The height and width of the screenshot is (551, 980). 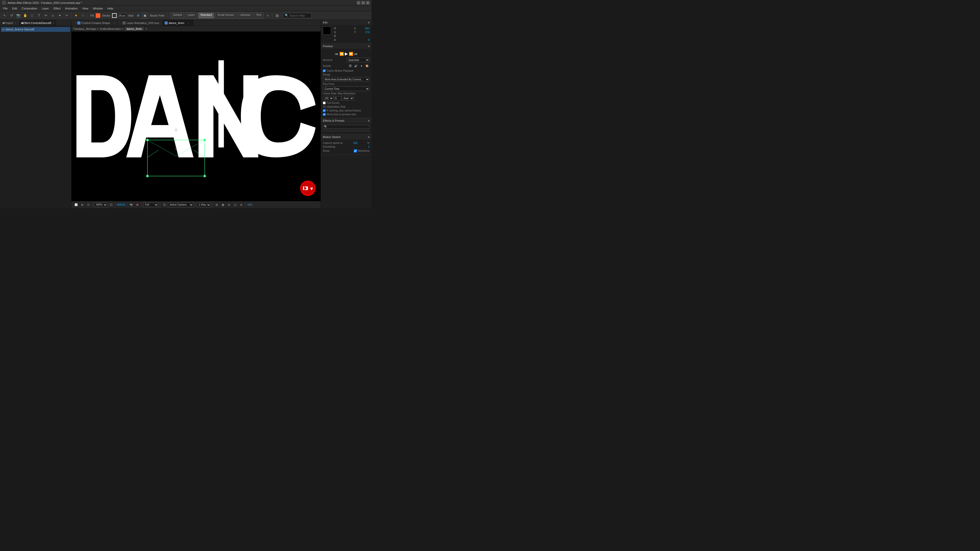 What do you see at coordinates (145, 16) in the screenshot?
I see `stroke-toggle: ▣` at bounding box center [145, 16].